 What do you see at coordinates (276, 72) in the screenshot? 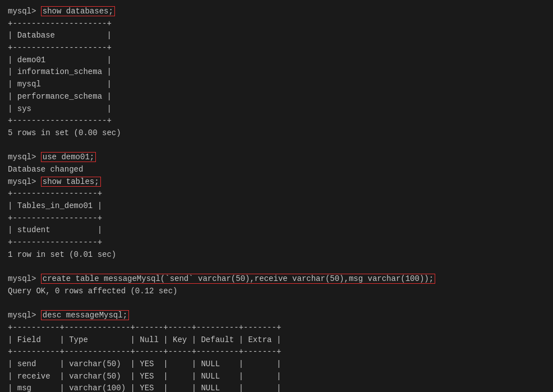
I see `terminal-line: | information_schema |` at bounding box center [276, 72].